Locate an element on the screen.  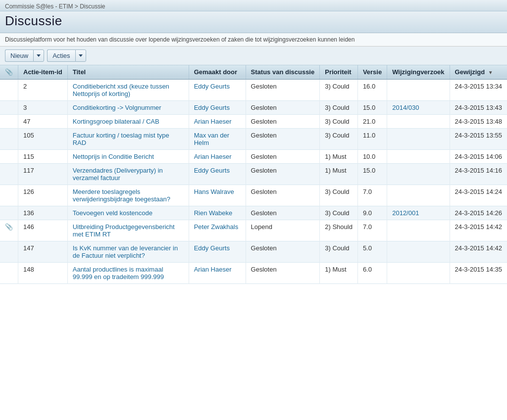
sort-icon: ▼ is located at coordinates (491, 72).